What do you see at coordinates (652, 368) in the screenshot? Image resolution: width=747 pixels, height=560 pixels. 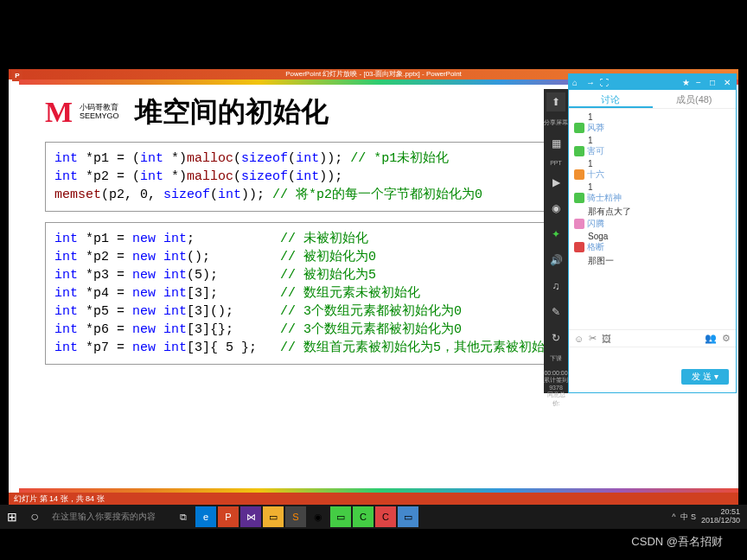 I see `chat-input-area: 发 送 ▾` at bounding box center [652, 368].